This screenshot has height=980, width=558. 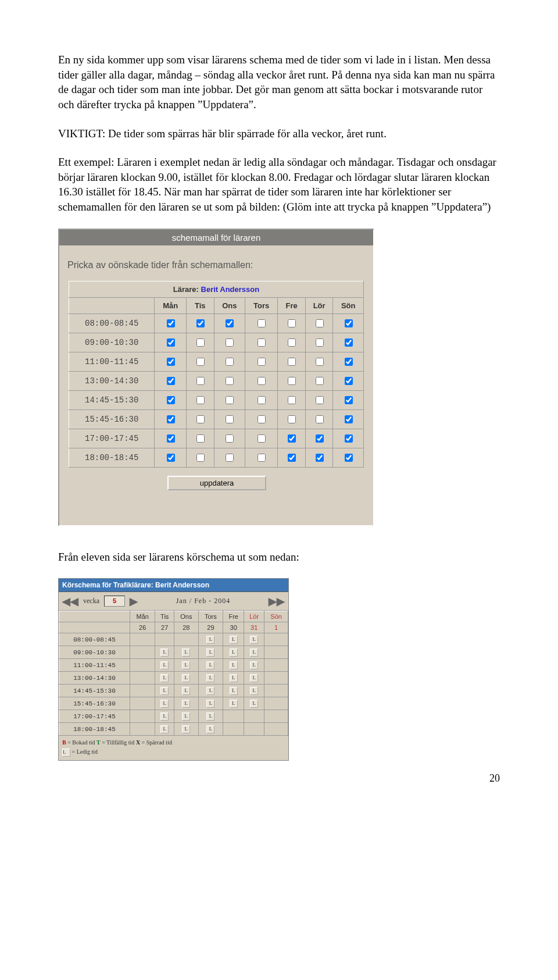 I want to click on prev-week-icon: ◀◀, so click(x=70, y=601).